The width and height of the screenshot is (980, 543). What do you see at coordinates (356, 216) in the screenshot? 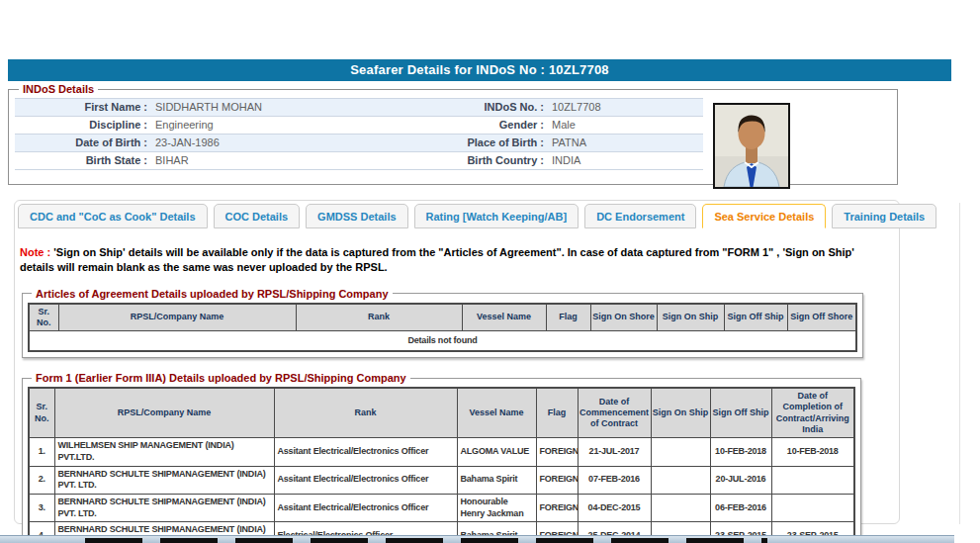
I see `tab-gmdss-details: GMDSS Details` at bounding box center [356, 216].